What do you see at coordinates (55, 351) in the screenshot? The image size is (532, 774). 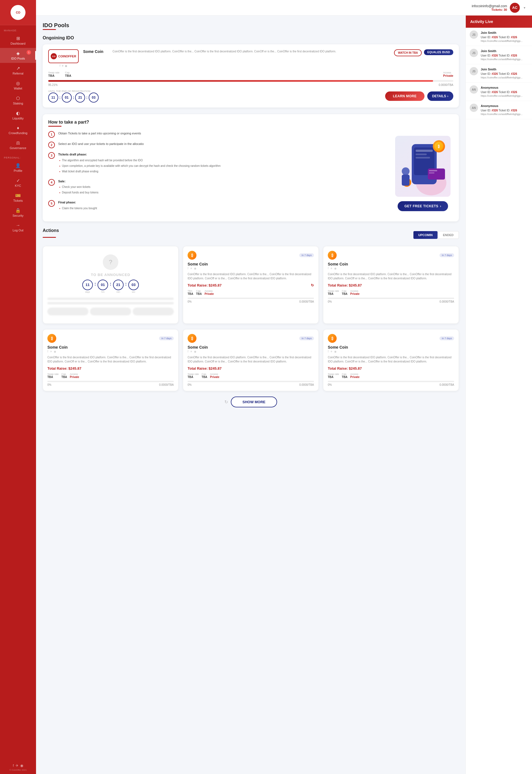 I see `card3-ig-icon: ◉` at bounding box center [55, 351].